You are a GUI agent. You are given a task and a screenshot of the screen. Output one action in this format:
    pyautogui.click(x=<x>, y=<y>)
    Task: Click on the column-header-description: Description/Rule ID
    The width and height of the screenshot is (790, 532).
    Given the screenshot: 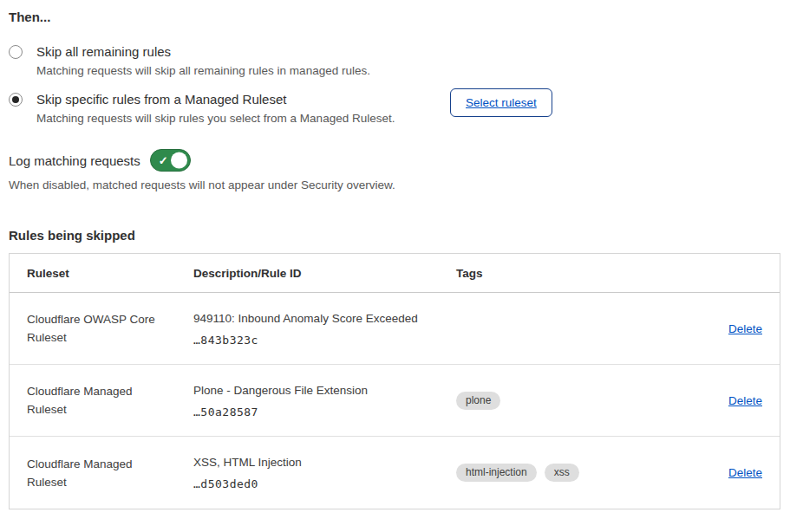 What is the action you would take?
    pyautogui.click(x=324, y=274)
    